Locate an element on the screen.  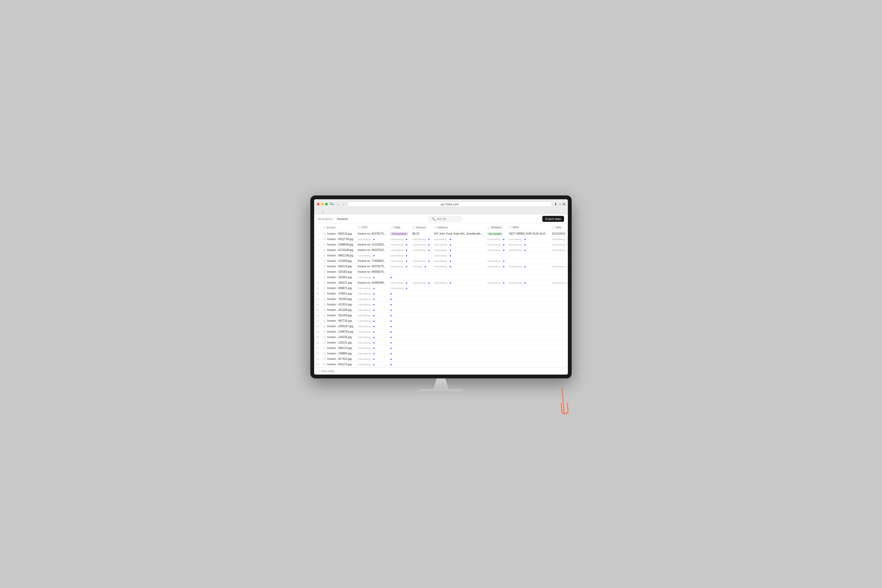
table-body: 1📄Invoice - 859126.jpgInvoice no: 403781… is located at coordinates (441, 299).